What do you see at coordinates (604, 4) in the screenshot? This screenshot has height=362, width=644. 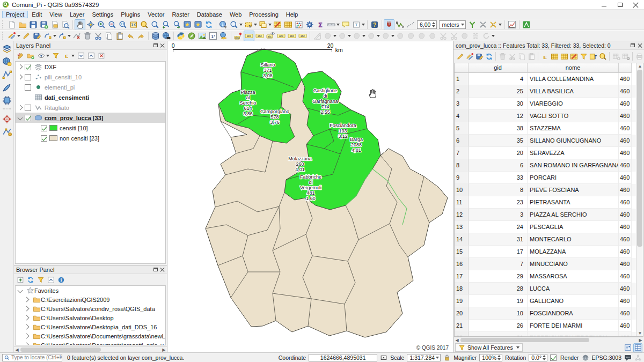 I see `minimize-button` at bounding box center [604, 4].